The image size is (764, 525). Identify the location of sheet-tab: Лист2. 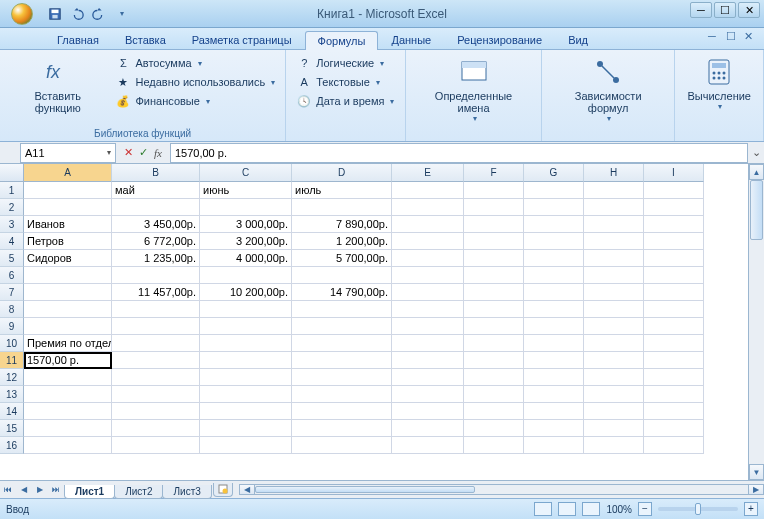
(138, 492).